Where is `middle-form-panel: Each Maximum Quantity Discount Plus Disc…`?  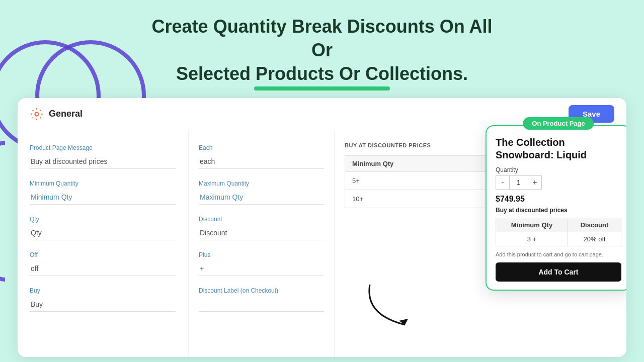
middle-form-panel: Each Maximum Quantity Discount Plus Disc… is located at coordinates (262, 243).